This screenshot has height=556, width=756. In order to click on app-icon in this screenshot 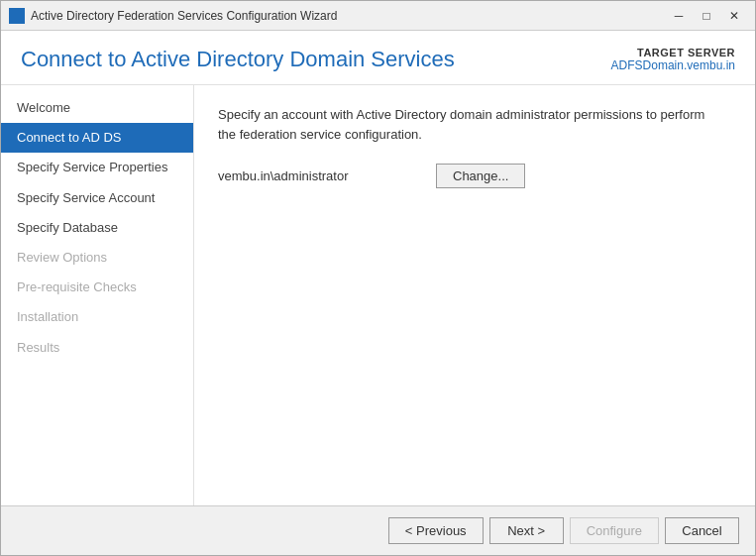, I will do `click(17, 16)`.